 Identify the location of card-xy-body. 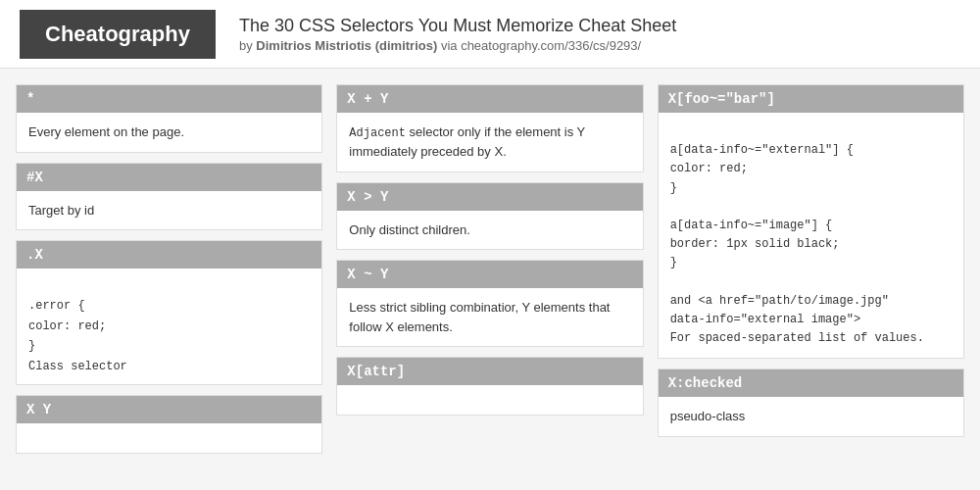
(169, 438).